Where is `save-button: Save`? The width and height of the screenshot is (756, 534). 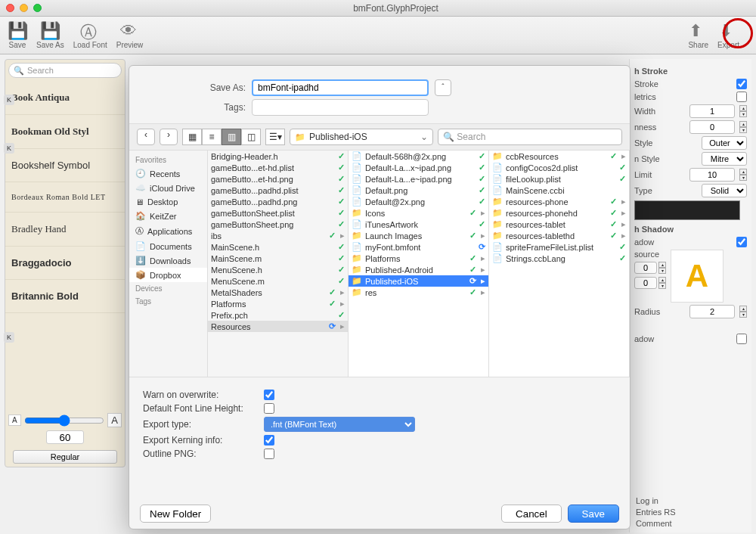
save-button: Save is located at coordinates (593, 514).